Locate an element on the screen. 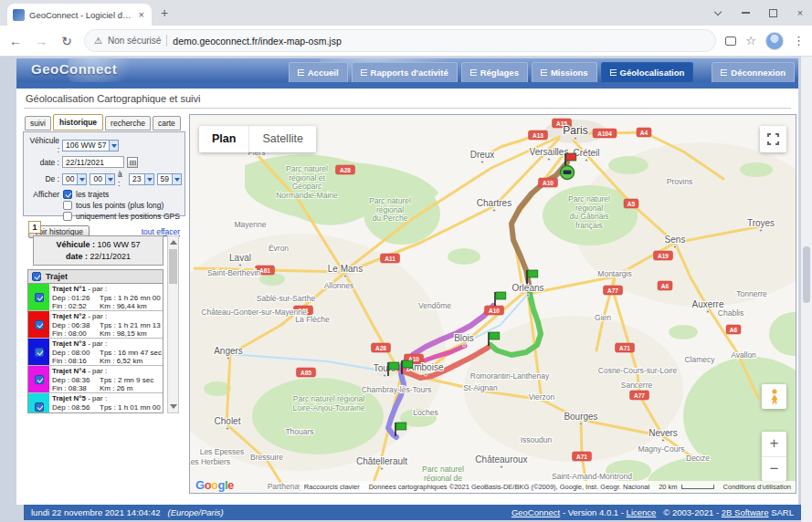 The width and height of the screenshot is (812, 522). bookmark-star-icon: ☆ is located at coordinates (751, 40).